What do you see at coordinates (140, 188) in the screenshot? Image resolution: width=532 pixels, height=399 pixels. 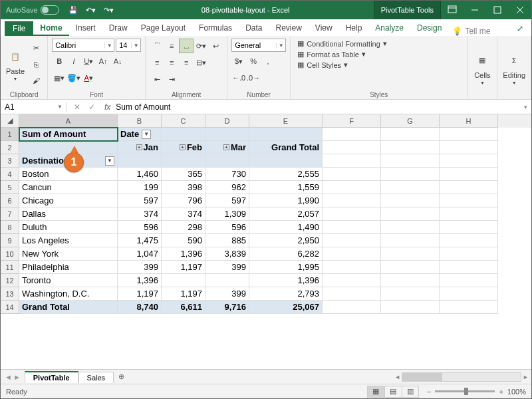 I see `pivot-value-cell: 199` at bounding box center [140, 188].